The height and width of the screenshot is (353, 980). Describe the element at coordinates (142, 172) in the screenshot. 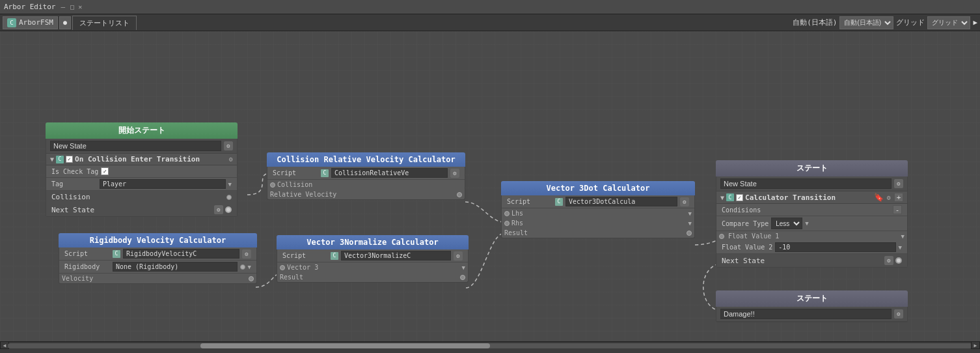

I see `is-check-tag-row: Is Check Tag ✓` at that location.